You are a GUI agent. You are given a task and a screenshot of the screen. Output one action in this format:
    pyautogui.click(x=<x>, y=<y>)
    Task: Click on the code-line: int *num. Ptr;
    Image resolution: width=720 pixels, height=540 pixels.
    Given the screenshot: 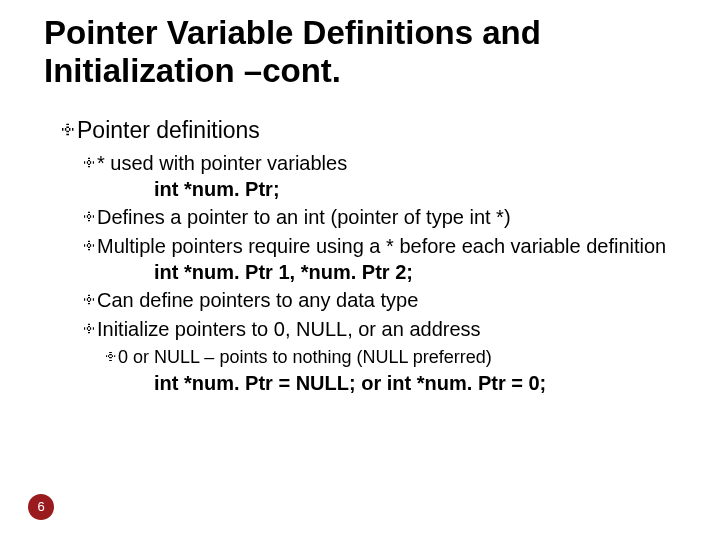 What is the action you would take?
    pyautogui.click(x=422, y=190)
    